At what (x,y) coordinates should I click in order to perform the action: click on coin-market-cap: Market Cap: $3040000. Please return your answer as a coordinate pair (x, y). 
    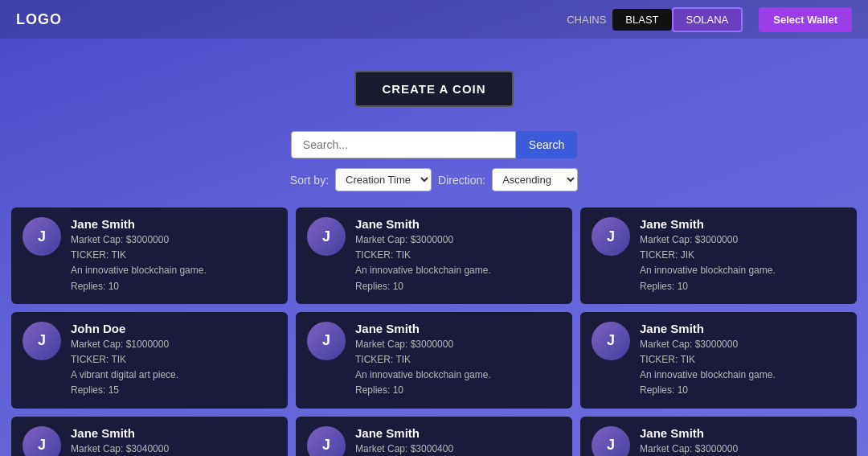
    Looking at the image, I should click on (174, 449).